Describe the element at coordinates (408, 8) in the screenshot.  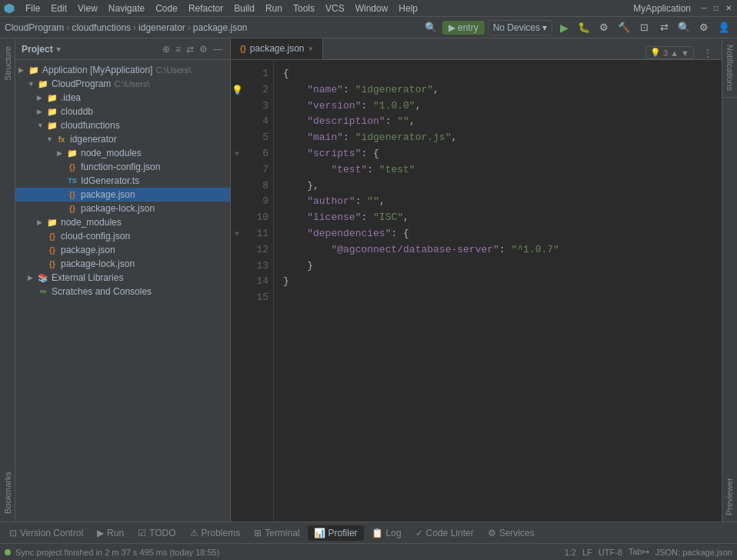
I see `menu-help: Help` at that location.